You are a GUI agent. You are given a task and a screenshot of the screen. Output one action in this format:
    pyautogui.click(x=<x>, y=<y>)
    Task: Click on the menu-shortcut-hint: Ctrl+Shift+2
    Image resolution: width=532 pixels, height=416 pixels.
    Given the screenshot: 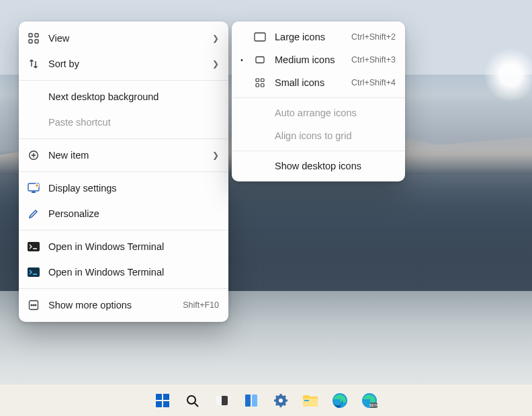 What is the action you would take?
    pyautogui.click(x=373, y=37)
    